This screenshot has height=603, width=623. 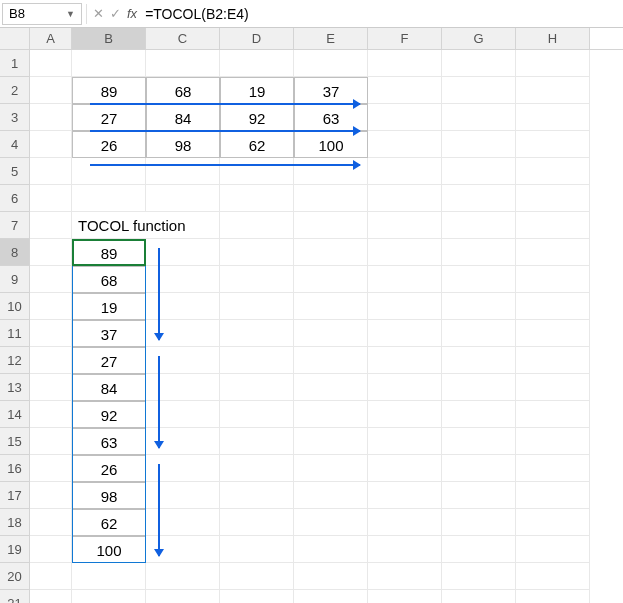 I want to click on cell-B12: 27, so click(x=109, y=360).